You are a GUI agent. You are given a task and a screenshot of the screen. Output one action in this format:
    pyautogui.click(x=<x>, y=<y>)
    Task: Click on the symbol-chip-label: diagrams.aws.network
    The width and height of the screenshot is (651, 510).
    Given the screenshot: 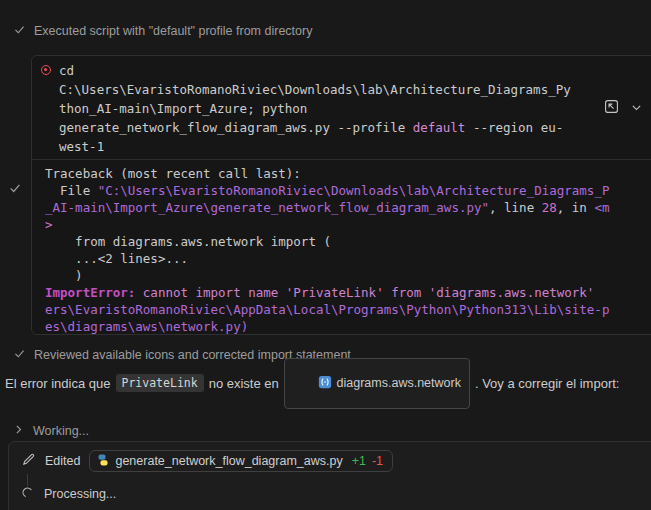 What is the action you would take?
    pyautogui.click(x=399, y=383)
    